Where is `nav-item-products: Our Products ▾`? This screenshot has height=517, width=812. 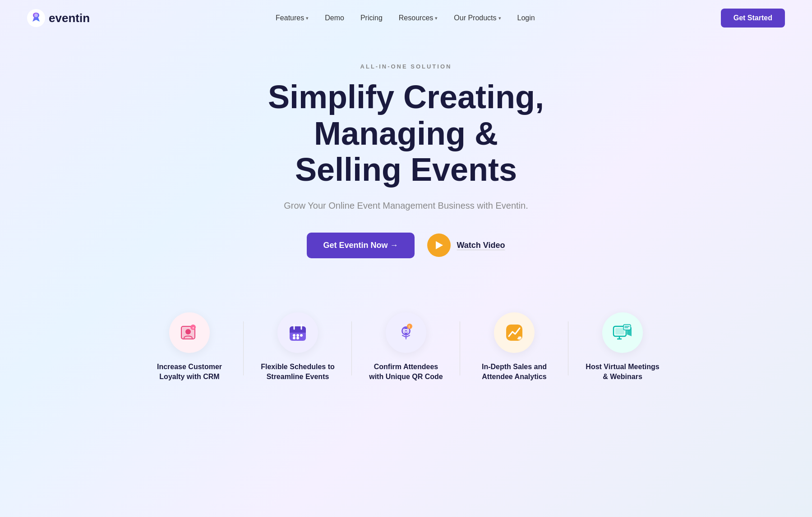
nav-item-products: Our Products ▾ is located at coordinates (477, 18).